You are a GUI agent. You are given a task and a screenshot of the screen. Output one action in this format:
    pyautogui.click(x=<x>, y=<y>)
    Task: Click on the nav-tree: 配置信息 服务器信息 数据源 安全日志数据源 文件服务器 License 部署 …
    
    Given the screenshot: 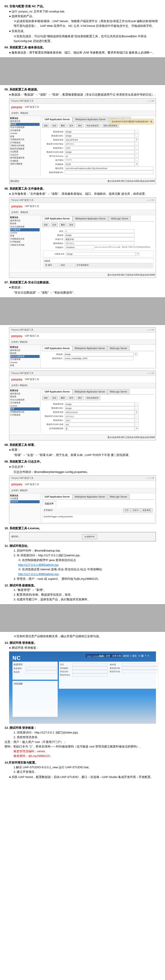 What is the action you would take?
    pyautogui.click(x=25, y=146)
    